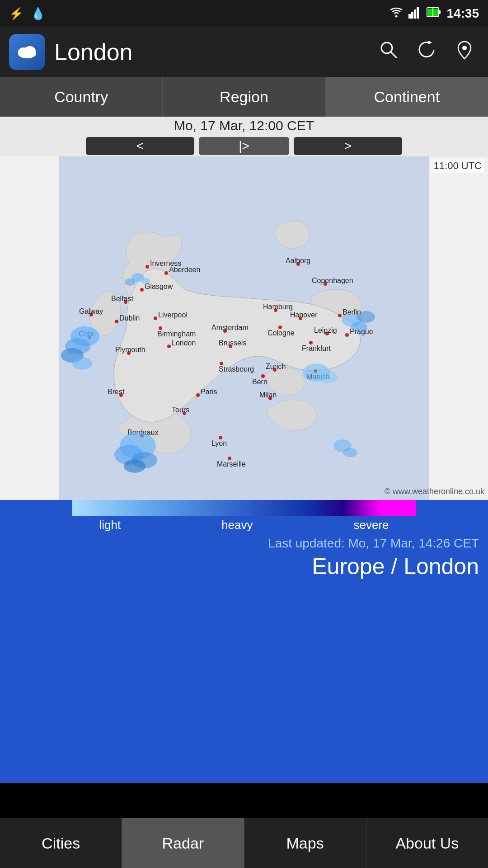  Describe the element at coordinates (122, 298) in the screenshot. I see `svg-text: Belfast` at that location.